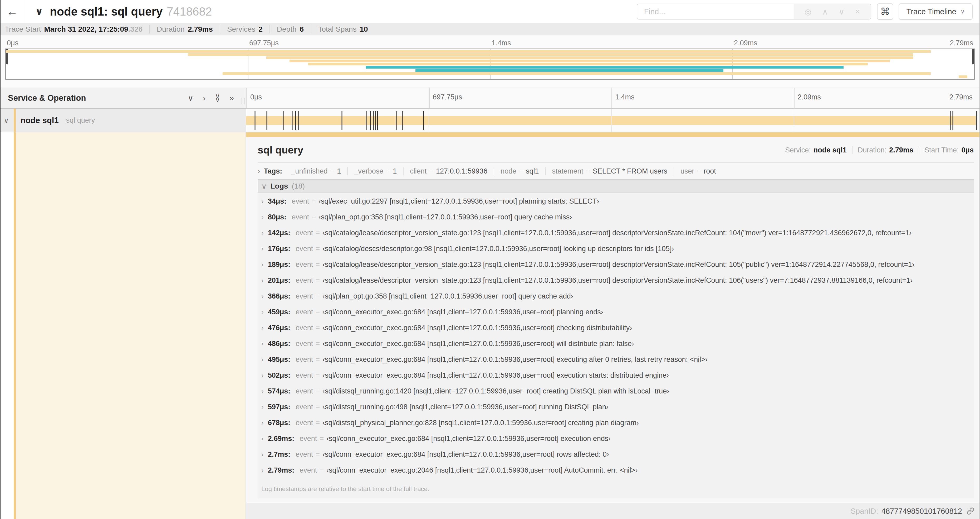 This screenshot has height=519, width=980. Describe the element at coordinates (617, 316) in the screenshot. I see `log-row: ›459μs:event=‹sql/conn_executor_exec.go:…` at that location.